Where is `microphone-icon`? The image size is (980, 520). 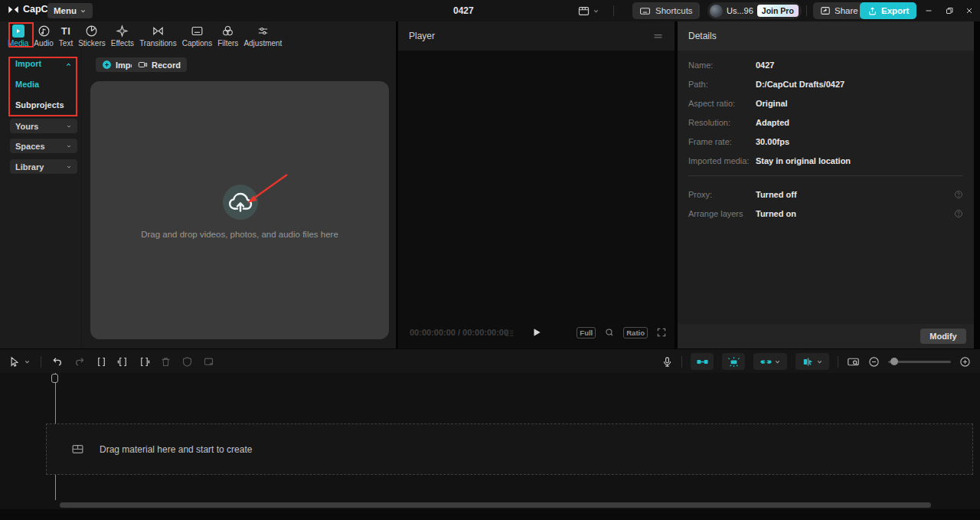
microphone-icon is located at coordinates (668, 361).